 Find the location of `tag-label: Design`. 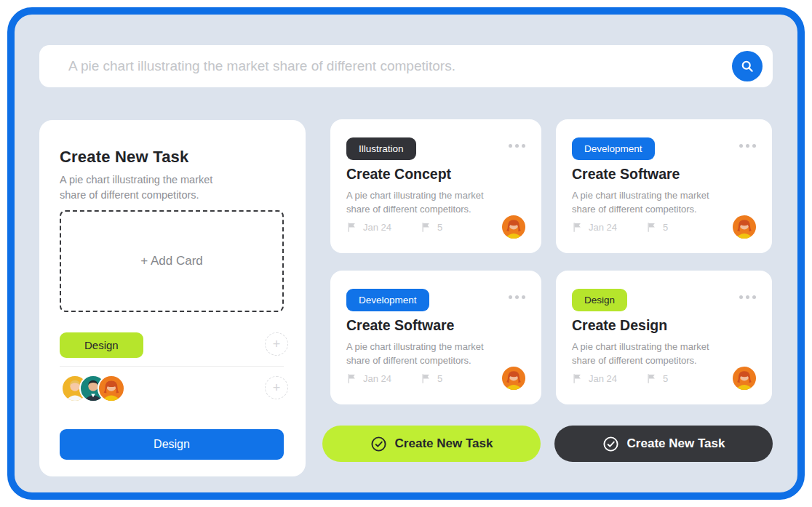

tag-label: Design is located at coordinates (102, 345).